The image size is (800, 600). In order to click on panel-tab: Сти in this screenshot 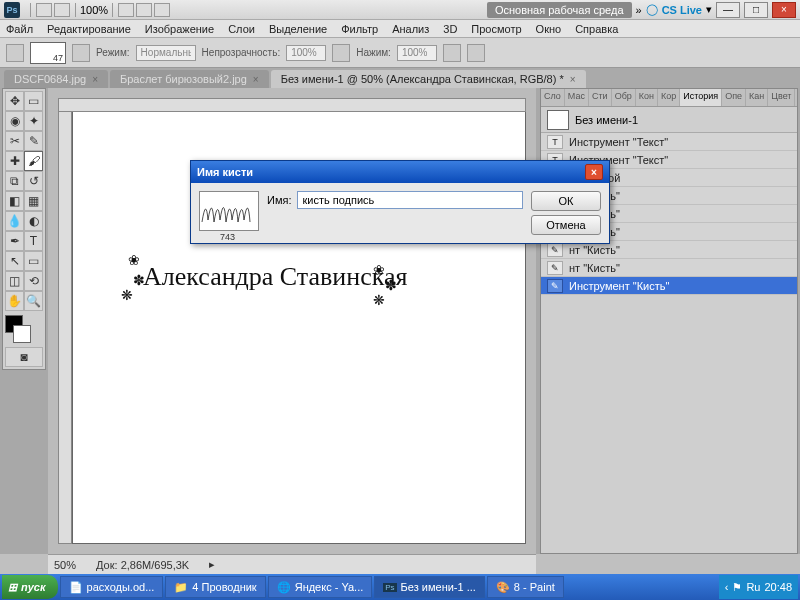, I will do `click(600, 98)`.